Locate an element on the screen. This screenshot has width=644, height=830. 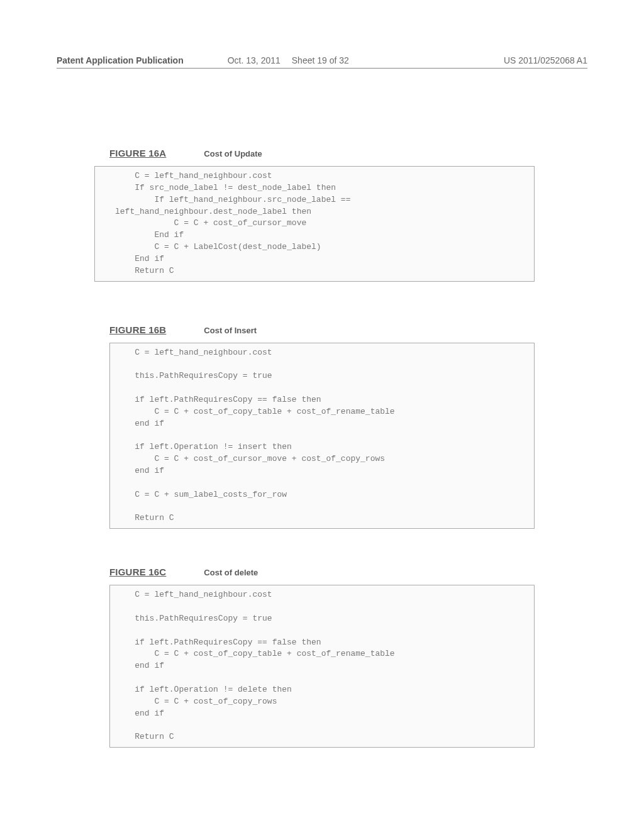
publication-number: US 2011/0252068 A1 is located at coordinates (546, 60).